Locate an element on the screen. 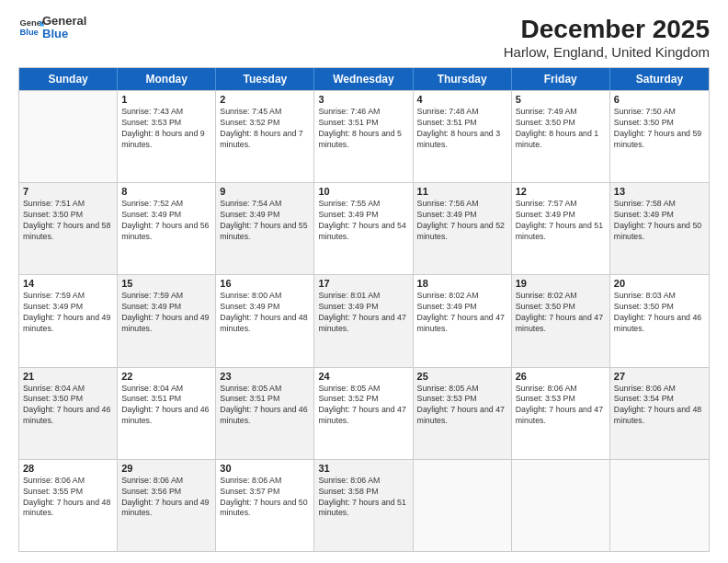 This screenshot has width=728, height=563. main-title: December 2025 is located at coordinates (607, 29).